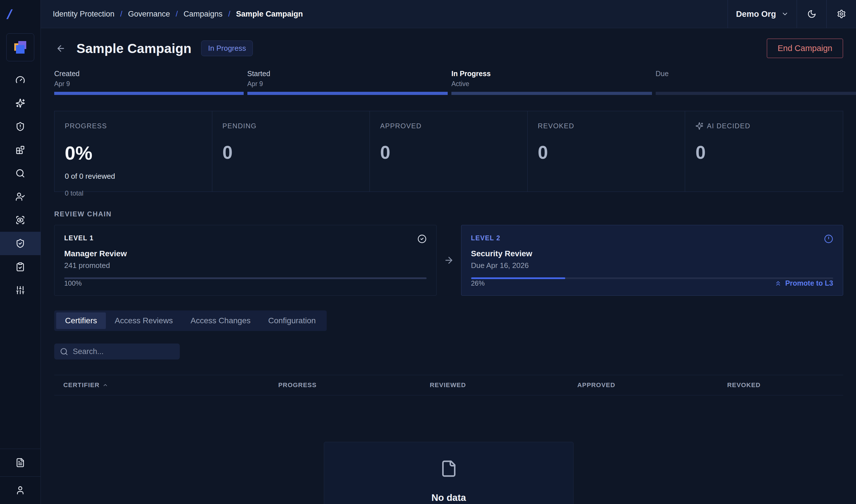 The image size is (856, 504). What do you see at coordinates (79, 238) in the screenshot?
I see `level-label: LEVEL 1` at bounding box center [79, 238].